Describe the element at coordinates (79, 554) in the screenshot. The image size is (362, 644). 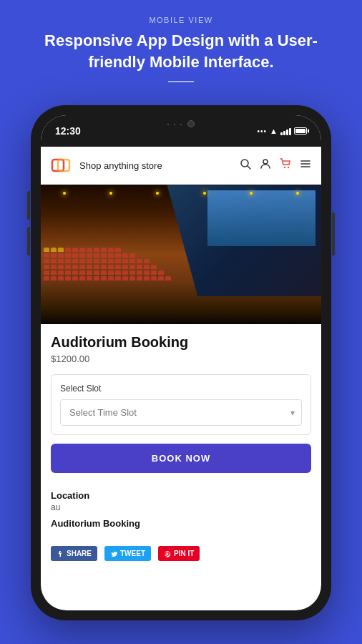
I see `share-fb-label: SHARE` at that location.